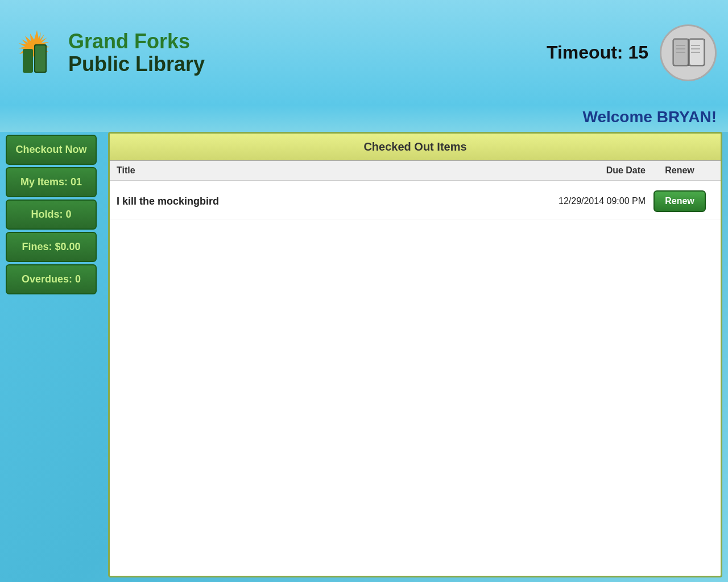  Describe the element at coordinates (597, 52) in the screenshot. I see `timeout-display: Timeout: 15` at that location.